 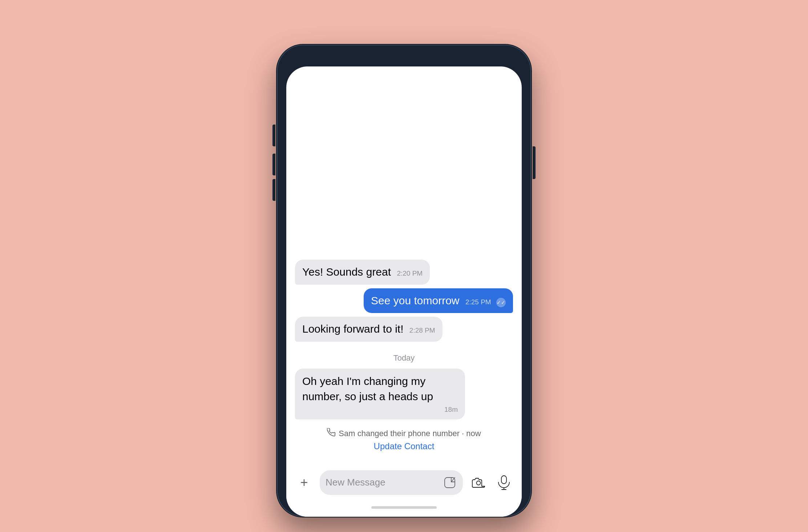 What do you see at coordinates (347, 272) in the screenshot?
I see `message-text: Yes! Sounds great` at bounding box center [347, 272].